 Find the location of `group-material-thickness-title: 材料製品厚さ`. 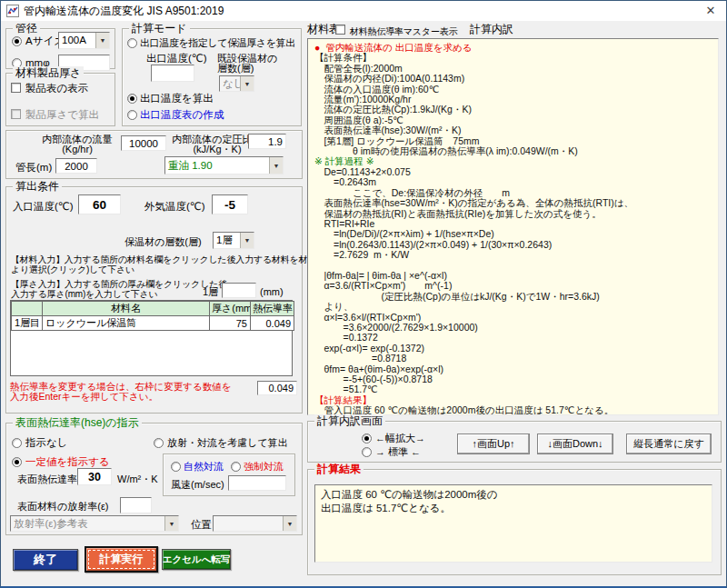

group-material-thickness-title: 材料製品厚さ is located at coordinates (48, 73).